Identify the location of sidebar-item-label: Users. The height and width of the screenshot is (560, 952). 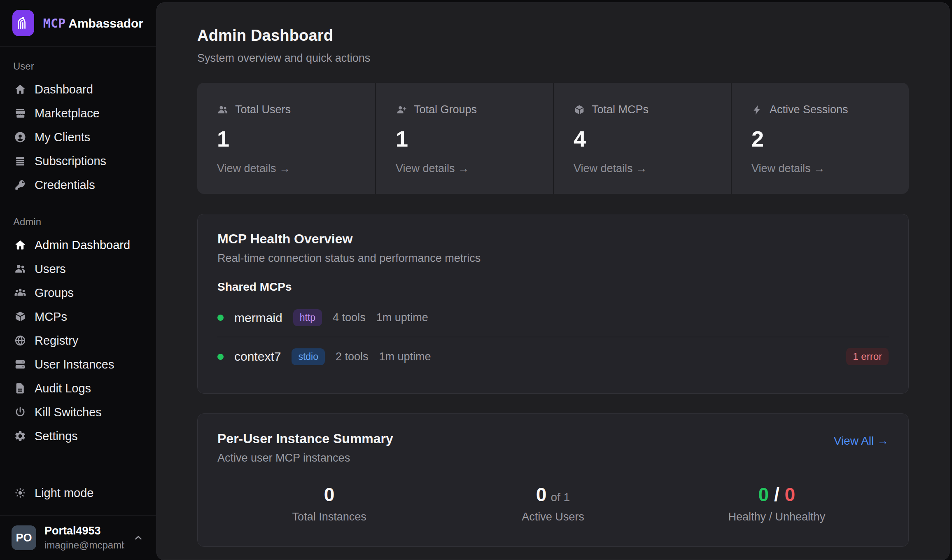
(50, 269).